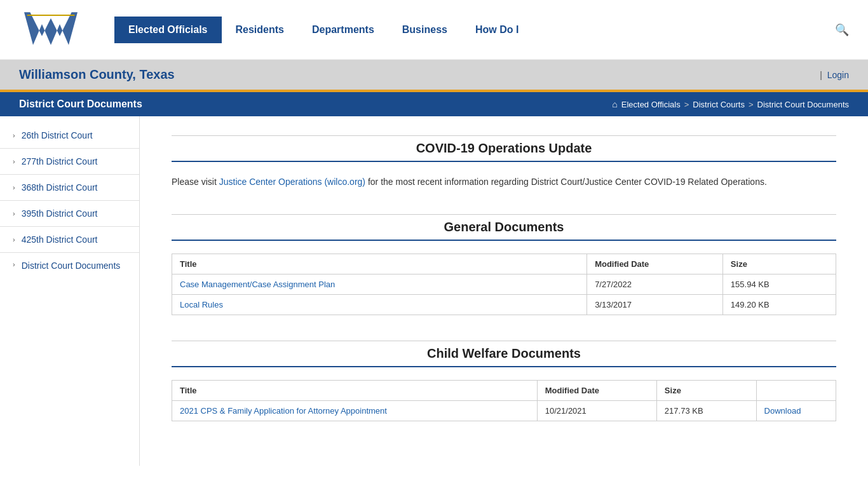  I want to click on covid-intro-post: for the most recent information regardin…, so click(566, 182).